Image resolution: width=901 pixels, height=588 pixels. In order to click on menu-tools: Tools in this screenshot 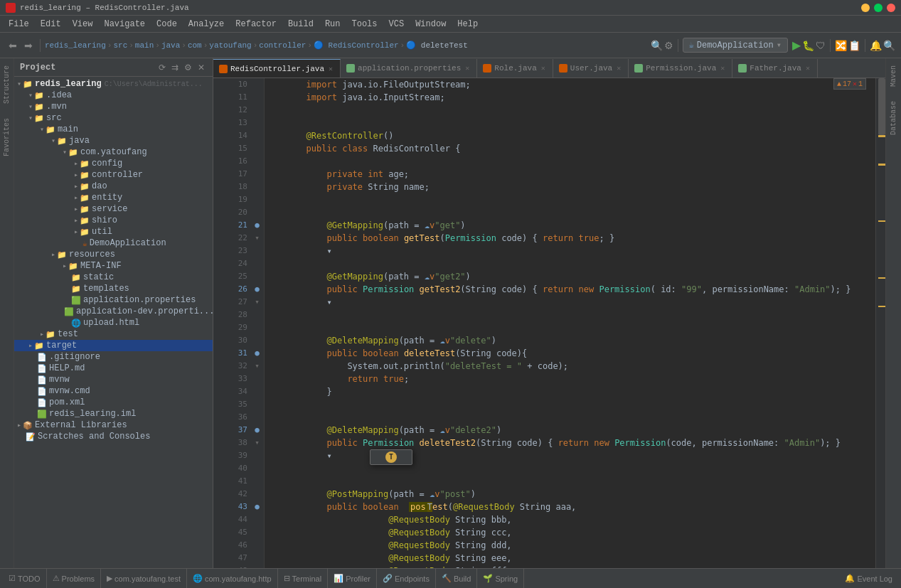, I will do `click(365, 24)`.